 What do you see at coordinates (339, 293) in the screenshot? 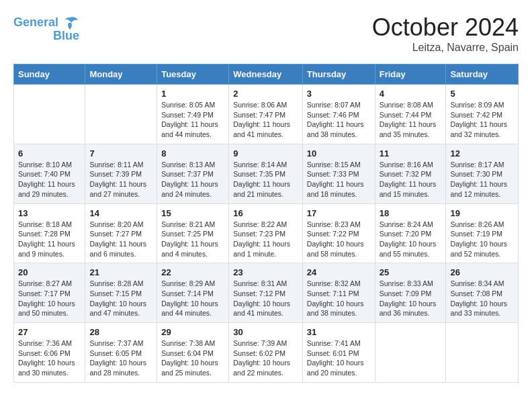
I see `calendar-cell: 24Sunrise: 8:32 AM Sunset: 7:11 PM Dayli…` at bounding box center [339, 293].